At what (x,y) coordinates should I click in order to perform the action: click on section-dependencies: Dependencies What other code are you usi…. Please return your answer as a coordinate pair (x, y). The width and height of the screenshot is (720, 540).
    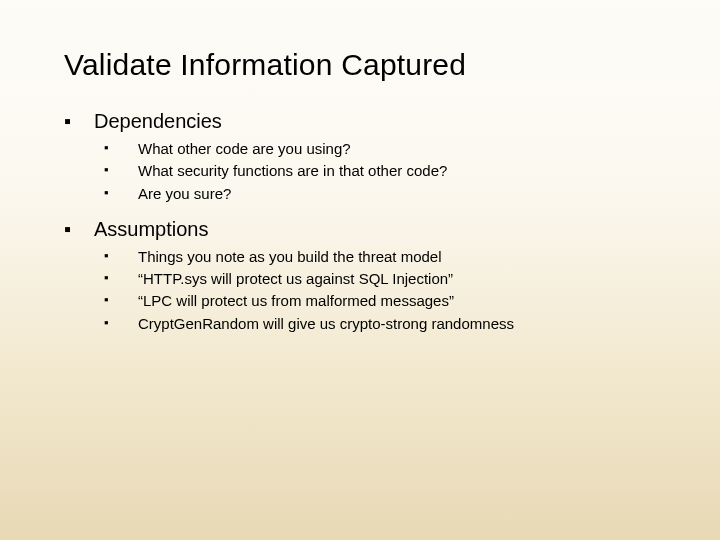
    Looking at the image, I should click on (360, 157).